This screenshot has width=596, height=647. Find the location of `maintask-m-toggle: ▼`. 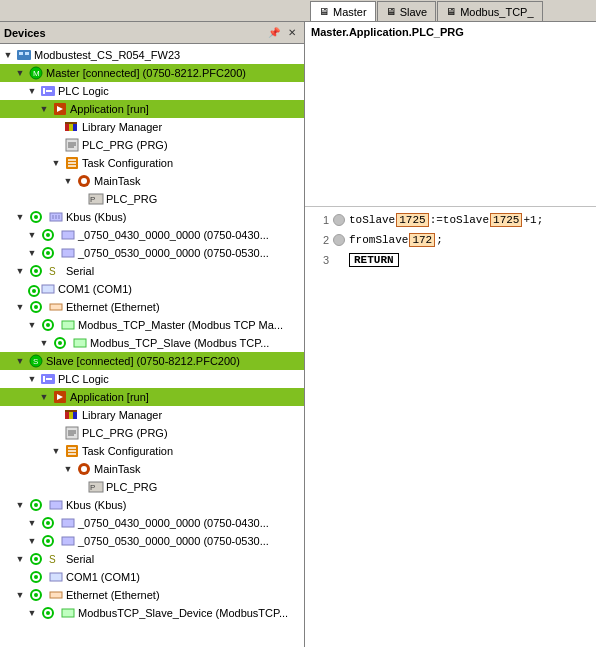

maintask-m-toggle: ▼ is located at coordinates (68, 181).